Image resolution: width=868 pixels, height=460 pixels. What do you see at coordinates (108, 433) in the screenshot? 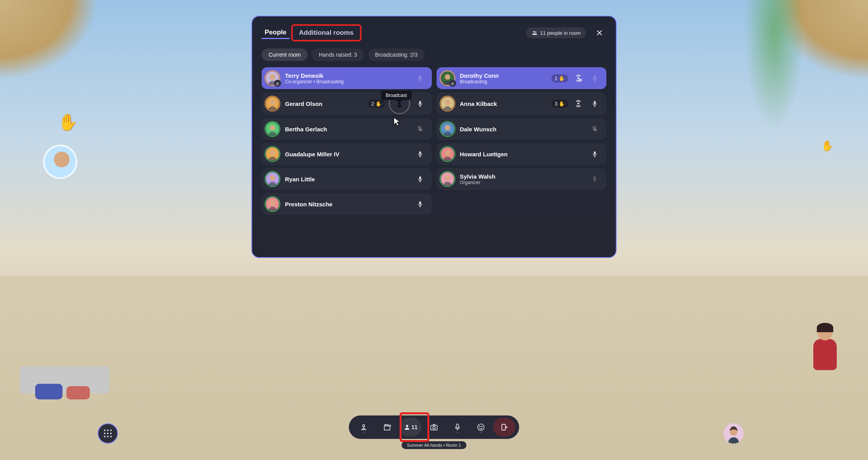
I see `apps-launcher-button` at bounding box center [108, 433].